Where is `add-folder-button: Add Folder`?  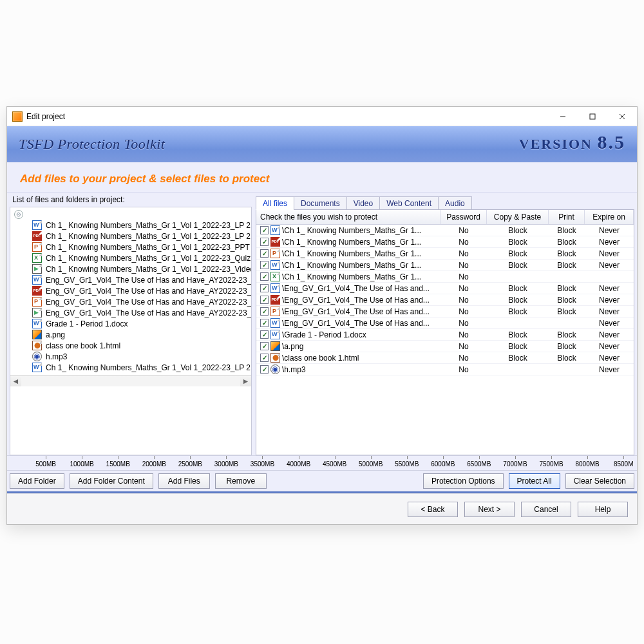 add-folder-button: Add Folder is located at coordinates (37, 481).